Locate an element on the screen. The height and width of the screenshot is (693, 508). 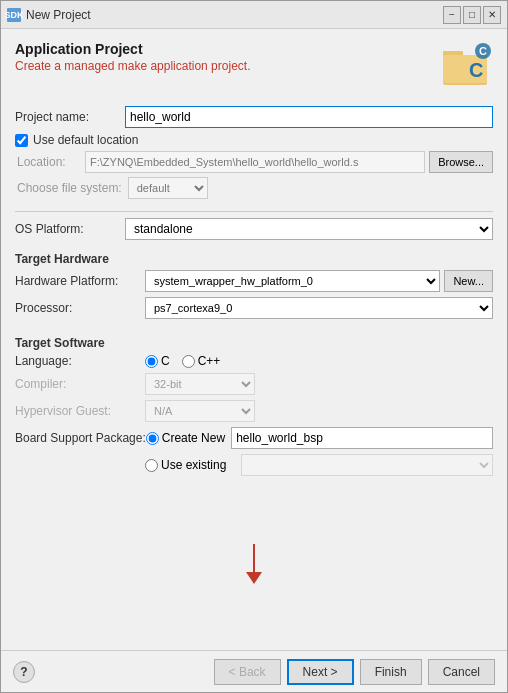
processor-row: Processor: ps7_cortexa9_0 is located at coordinates (254, 308).